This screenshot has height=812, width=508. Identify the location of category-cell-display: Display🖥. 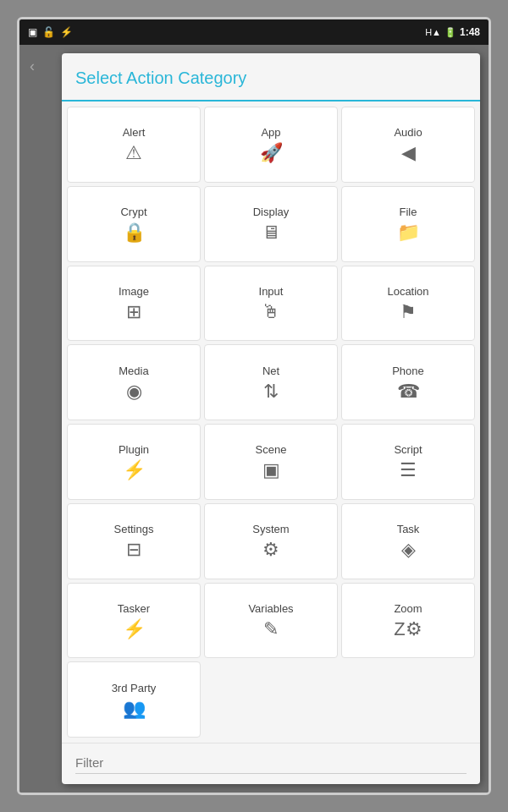
(271, 224).